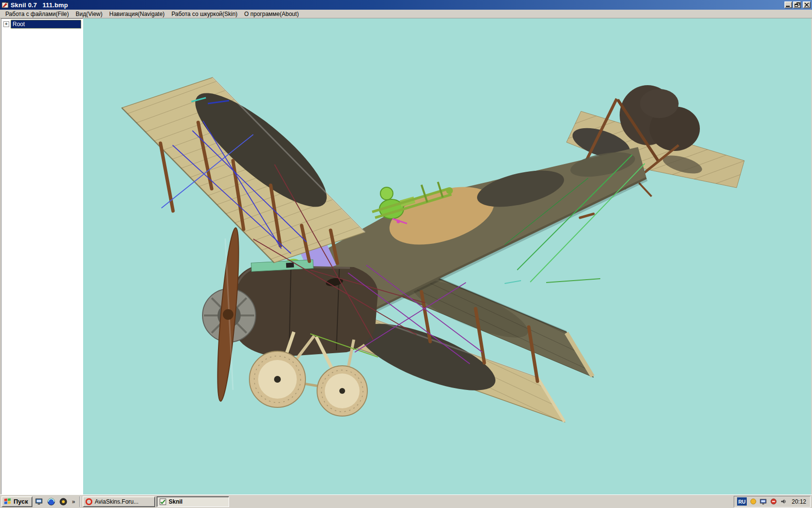 The height and width of the screenshot is (508, 812). What do you see at coordinates (193, 502) in the screenshot?
I see `taskbar-button-sknil: Sknil` at bounding box center [193, 502].